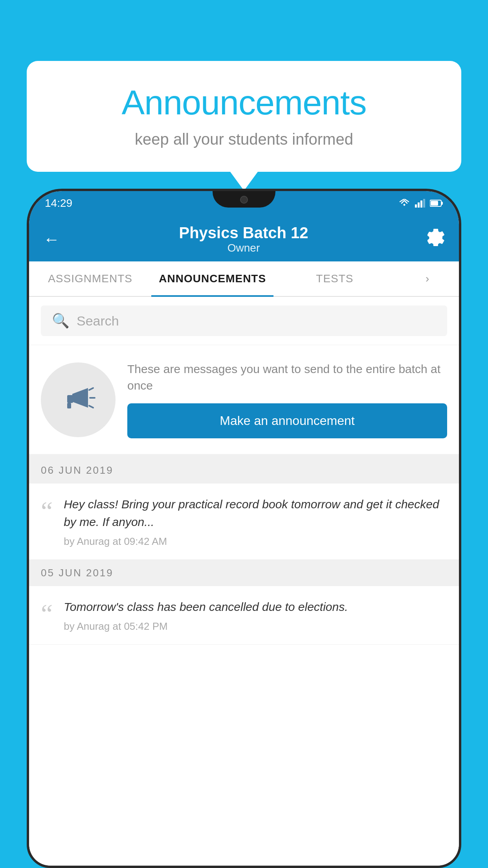  Describe the element at coordinates (90, 279) in the screenshot. I see `tab-assignments: ASSIGNMENTS` at that location.